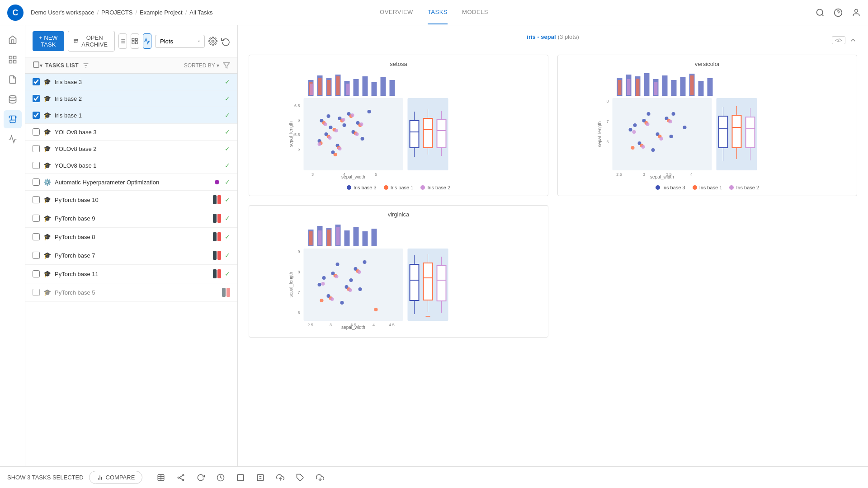 Image resolution: width=868 pixels, height=488 pixels. What do you see at coordinates (161, 478) in the screenshot?
I see `table-view-action` at bounding box center [161, 478].